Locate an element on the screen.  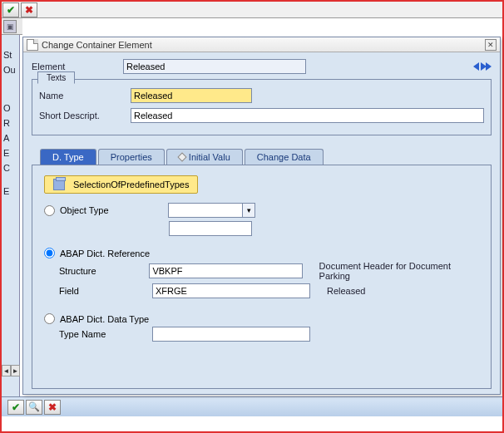
bg-label: R is located at coordinates (10, 125).